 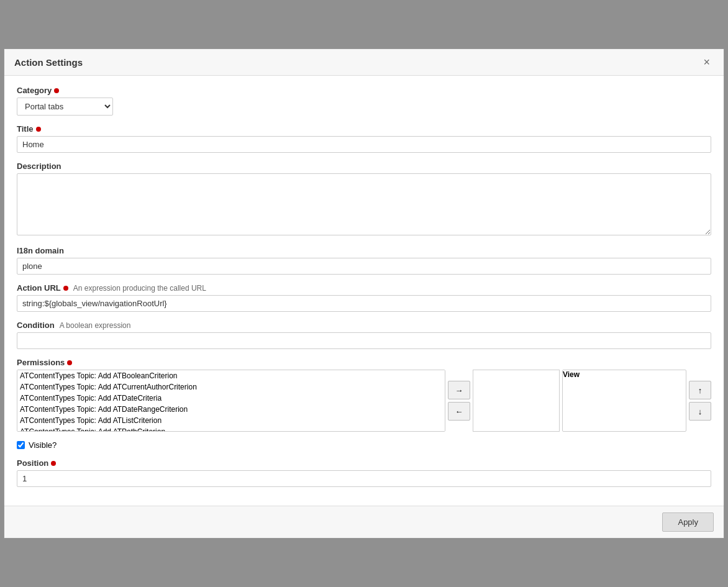 I want to click on position-group: Position, so click(x=364, y=473).